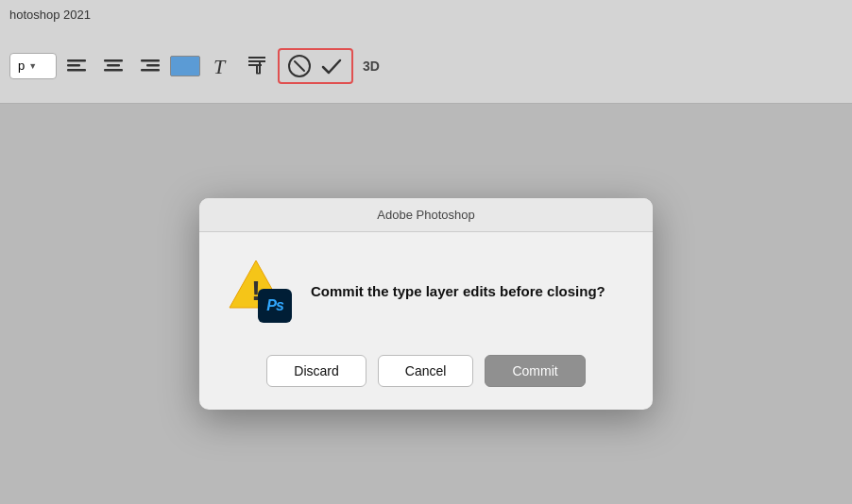 This screenshot has width=852, height=504. I want to click on chevron-down-icon: ▼, so click(32, 66).